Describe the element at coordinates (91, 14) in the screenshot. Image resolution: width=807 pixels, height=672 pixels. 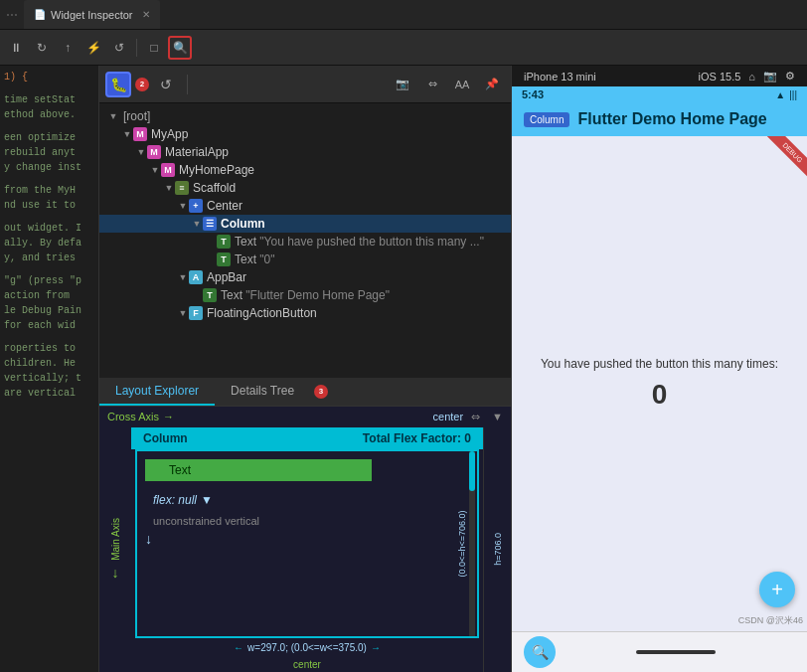
I see `widget-inspector-tab: 📄 Widget Inspector ✕` at that location.